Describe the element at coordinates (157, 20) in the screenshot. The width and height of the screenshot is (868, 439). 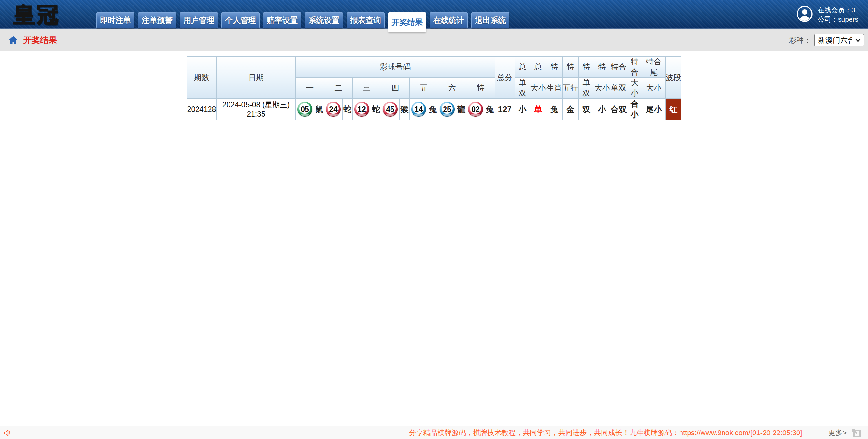
I see `tab-bet-alerts: 注单预警` at that location.